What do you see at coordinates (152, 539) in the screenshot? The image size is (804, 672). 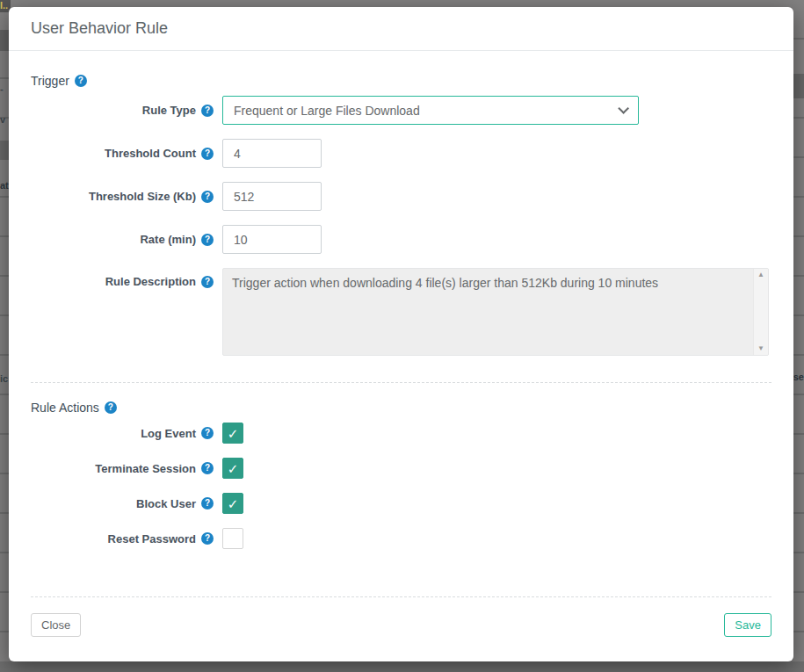 I see `reset-password-label: Reset Password` at bounding box center [152, 539].